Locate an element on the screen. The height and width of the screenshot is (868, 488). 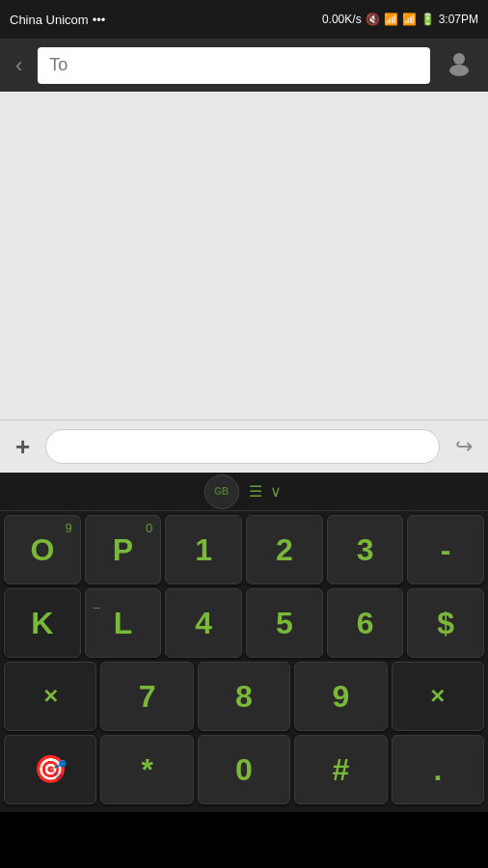
key-L-main: L is located at coordinates (123, 623).